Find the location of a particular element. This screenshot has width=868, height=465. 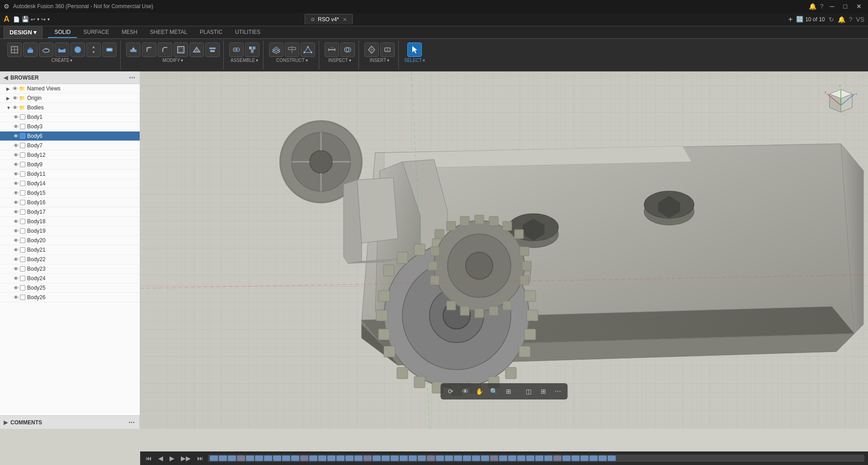

align-btn is located at coordinates (212, 50).